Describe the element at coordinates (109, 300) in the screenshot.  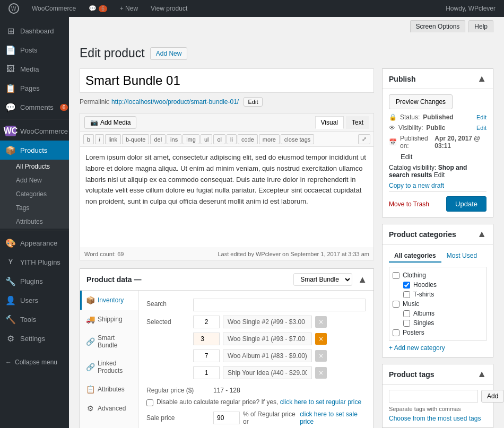
I see `tab-inventory: 📦 Inventory` at that location.